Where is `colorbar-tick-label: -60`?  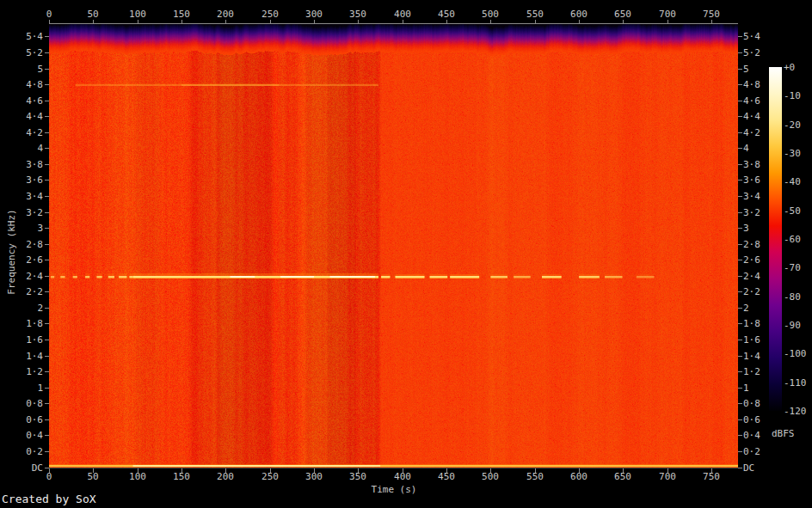
colorbar-tick-label: -60 is located at coordinates (792, 239).